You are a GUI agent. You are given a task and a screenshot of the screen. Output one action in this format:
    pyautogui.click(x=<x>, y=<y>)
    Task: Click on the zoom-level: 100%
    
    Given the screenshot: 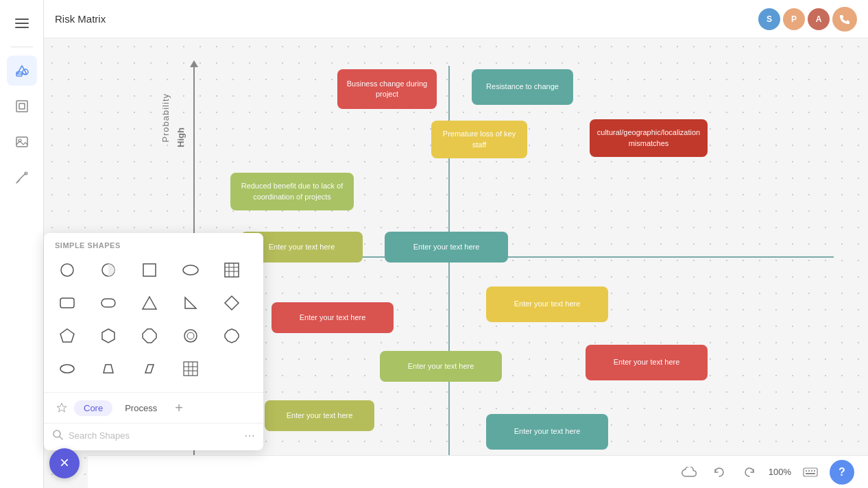 What is the action you would take?
    pyautogui.click(x=780, y=472)
    